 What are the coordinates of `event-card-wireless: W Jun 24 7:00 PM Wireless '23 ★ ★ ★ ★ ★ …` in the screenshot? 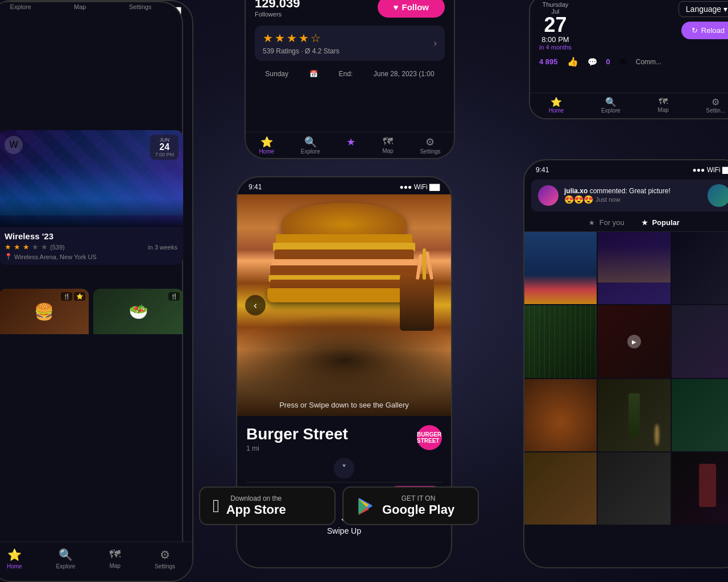 It's located at (92, 198).